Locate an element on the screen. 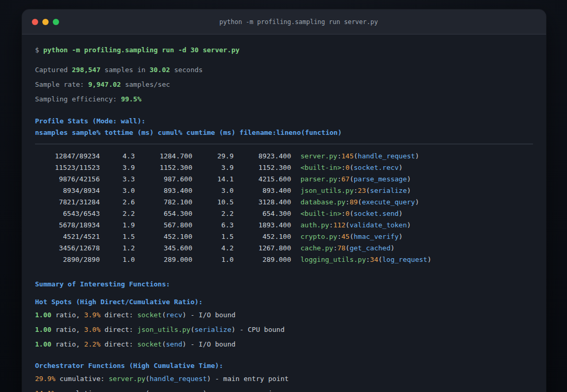  orchestrators-list: 29.9% cumulative: server.py(handle_reque… is located at coordinates (284, 383).